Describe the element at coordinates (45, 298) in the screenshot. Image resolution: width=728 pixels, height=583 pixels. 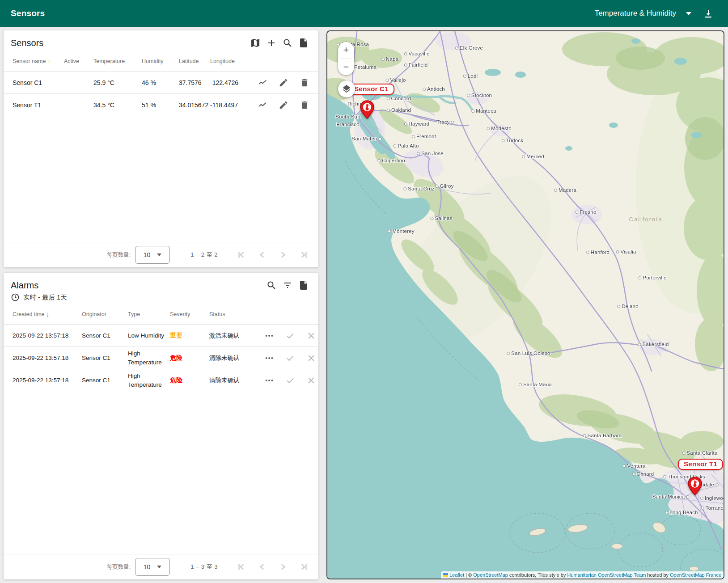
I see `time-window-label: 实时 - 最后 1天` at that location.